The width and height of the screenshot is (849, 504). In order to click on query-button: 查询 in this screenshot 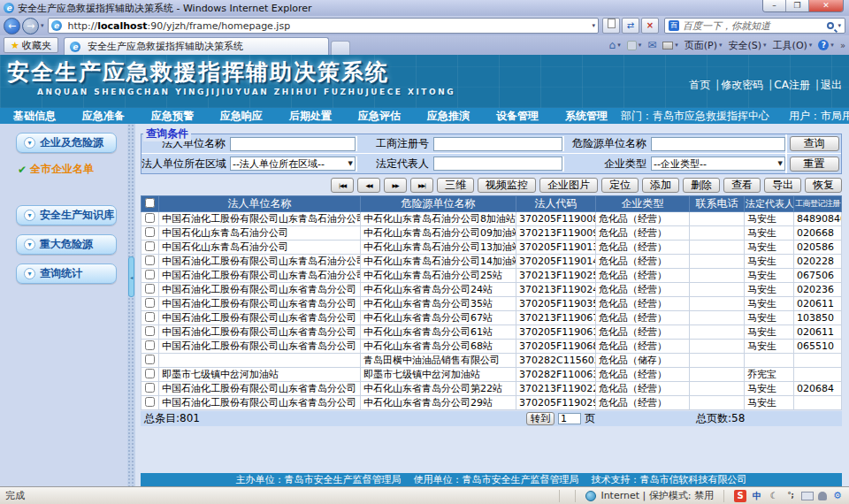, I will do `click(815, 143)`.